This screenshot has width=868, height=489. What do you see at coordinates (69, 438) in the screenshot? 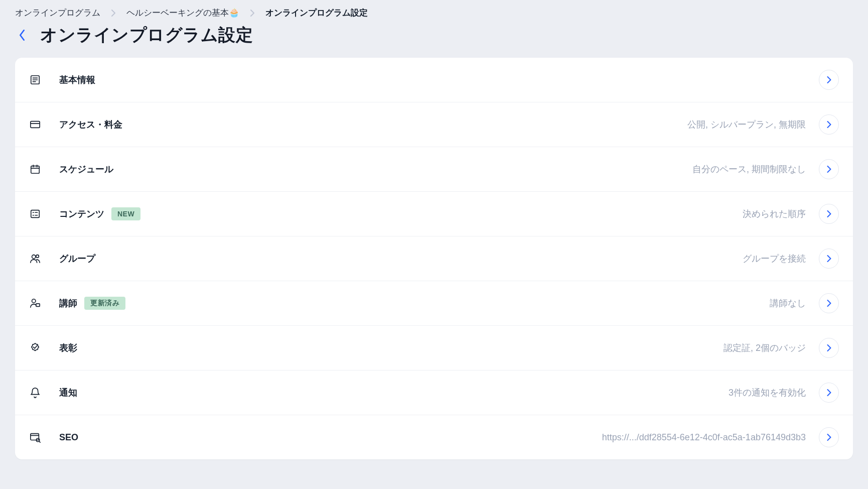
I see `row-label: SEO` at bounding box center [69, 438].